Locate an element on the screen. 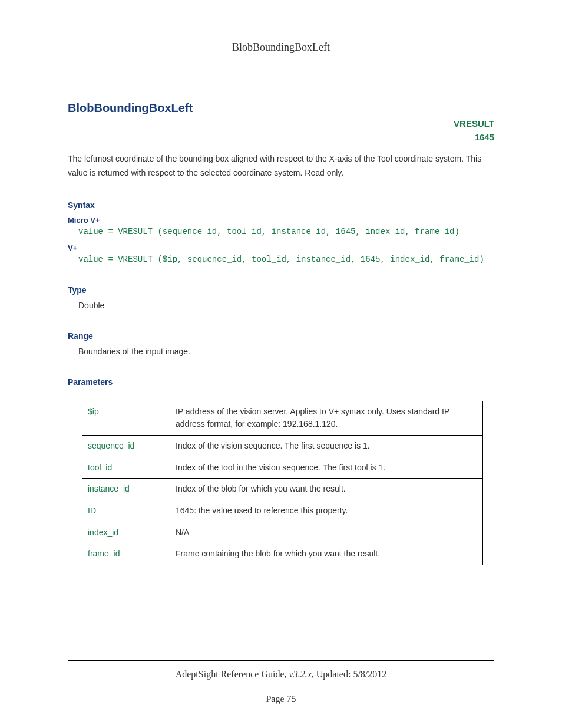  parameters-heading: Parameters is located at coordinates (281, 382).